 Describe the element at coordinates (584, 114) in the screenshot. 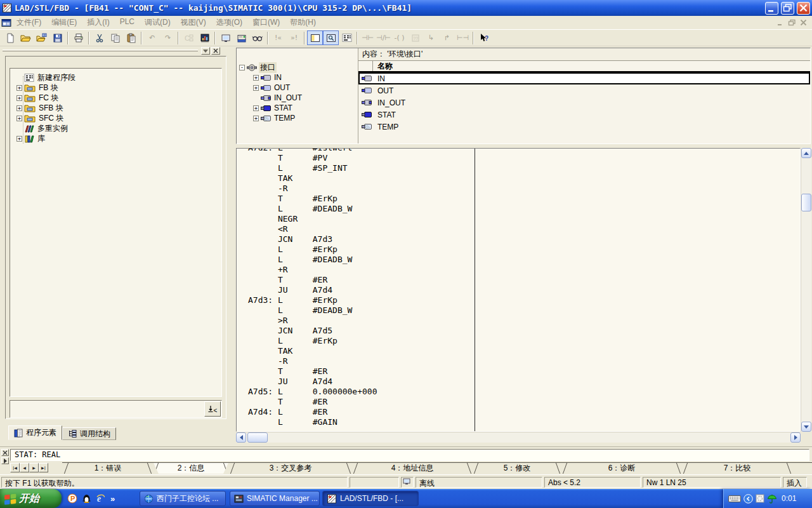

I see `variable-row-STAT: STAT` at that location.